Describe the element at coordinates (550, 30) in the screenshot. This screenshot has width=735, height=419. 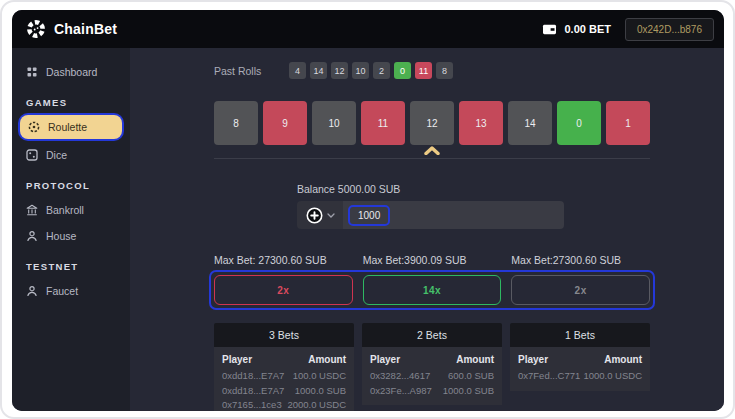
I see `wallet-icon` at that location.